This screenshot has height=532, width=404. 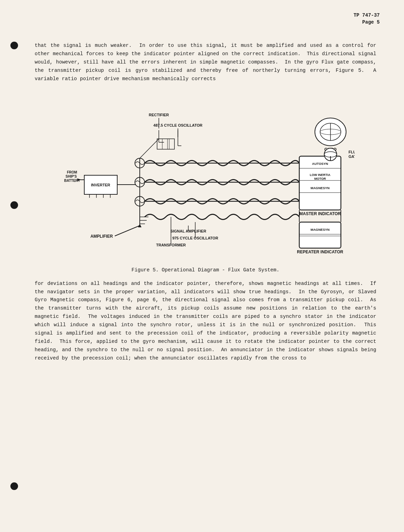 What do you see at coordinates (178, 125) in the screenshot?
I see `svg-text: 487.5 CYCLE OSCILLATOR` at bounding box center [178, 125].